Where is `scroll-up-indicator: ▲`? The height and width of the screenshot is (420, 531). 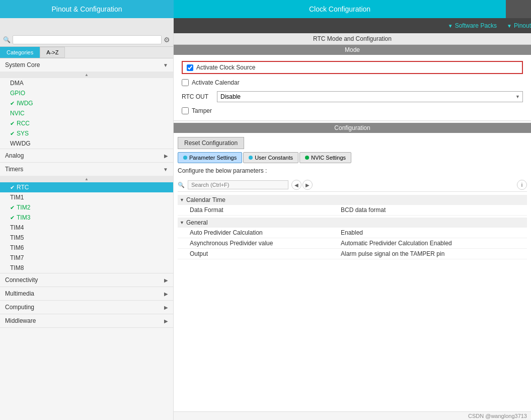
scroll-up-indicator: ▲ is located at coordinates (87, 75).